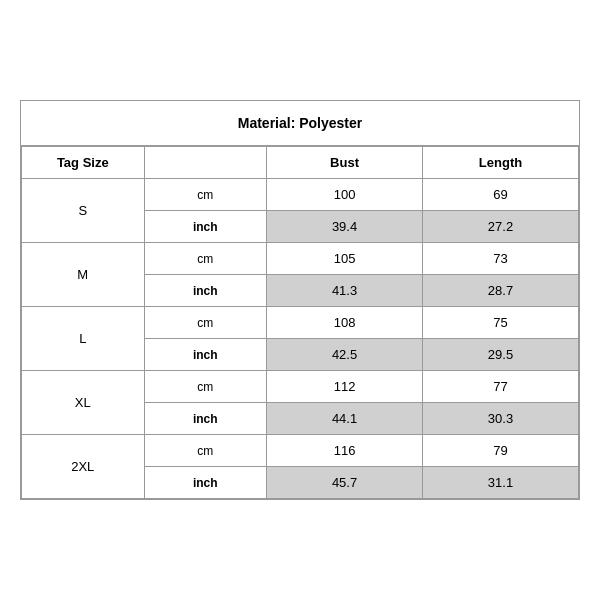 Image resolution: width=600 pixels, height=600 pixels. Describe the element at coordinates (84, 467) in the screenshot. I see `size-cell: 2XL` at that location.